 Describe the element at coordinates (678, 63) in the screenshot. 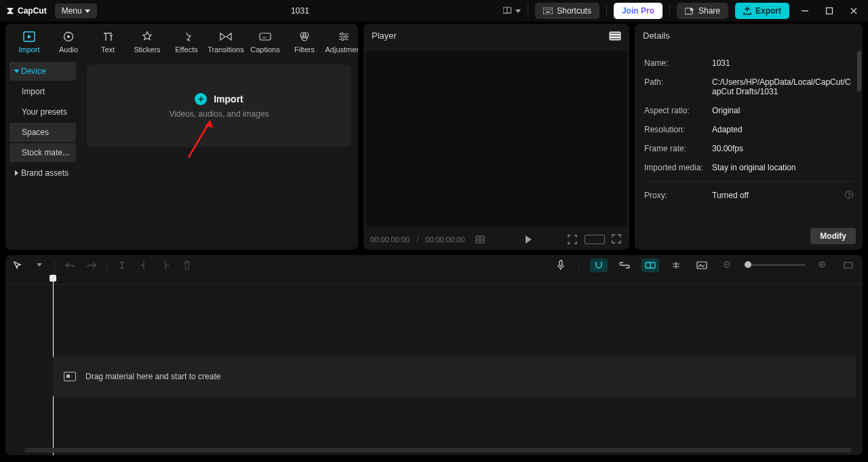

I see `detail-name-label: Name:` at that location.